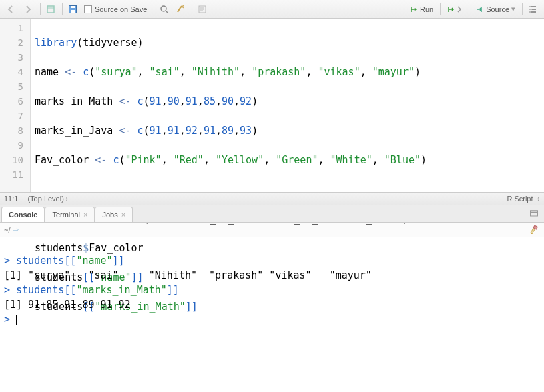 The height and width of the screenshot is (392, 544). What do you see at coordinates (12, 131) in the screenshot?
I see `line-number: 8` at bounding box center [12, 131].